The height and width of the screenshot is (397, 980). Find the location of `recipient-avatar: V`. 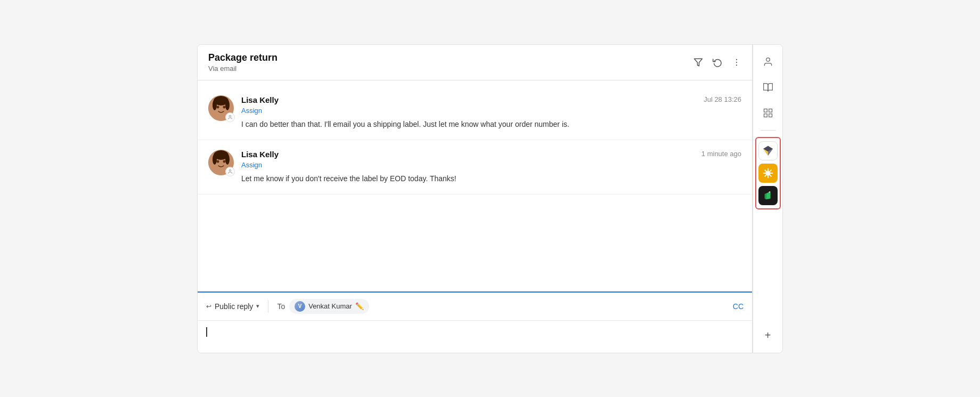

recipient-avatar: V is located at coordinates (300, 306).